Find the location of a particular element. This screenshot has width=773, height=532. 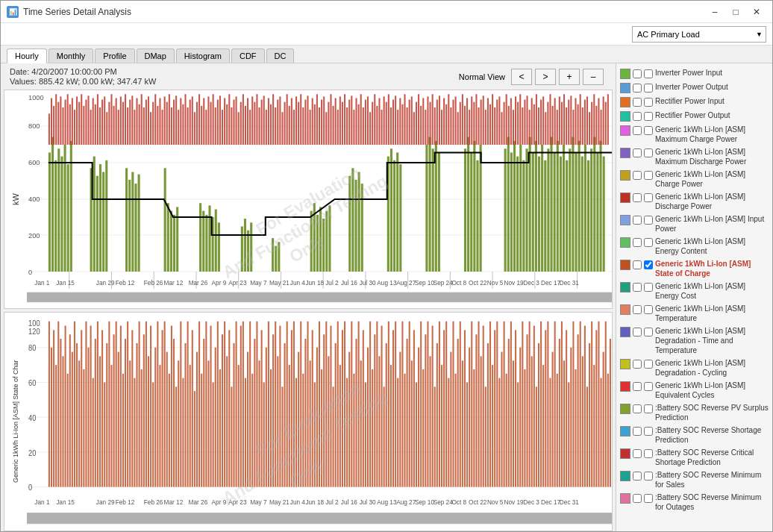

nav-zoom-out-button: – is located at coordinates (593, 77).